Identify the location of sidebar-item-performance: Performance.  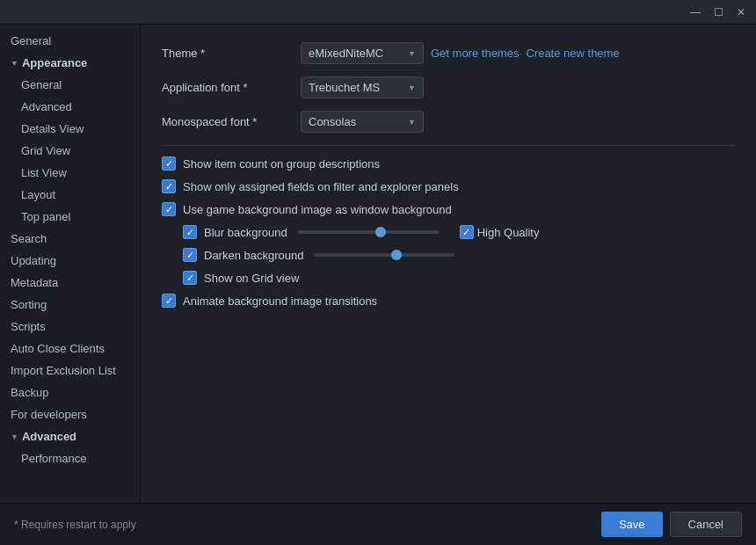
(70, 459).